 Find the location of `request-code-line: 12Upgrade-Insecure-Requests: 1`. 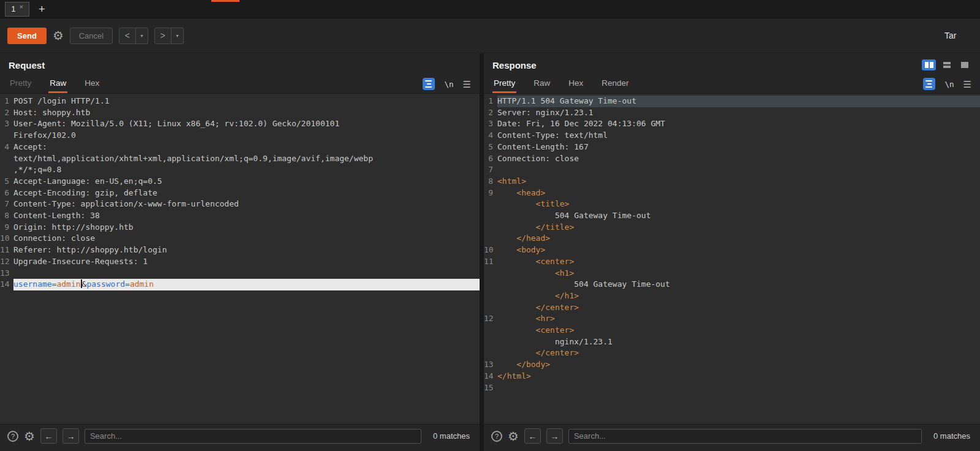

request-code-line: 12Upgrade-Insecure-Requests: 1 is located at coordinates (240, 262).